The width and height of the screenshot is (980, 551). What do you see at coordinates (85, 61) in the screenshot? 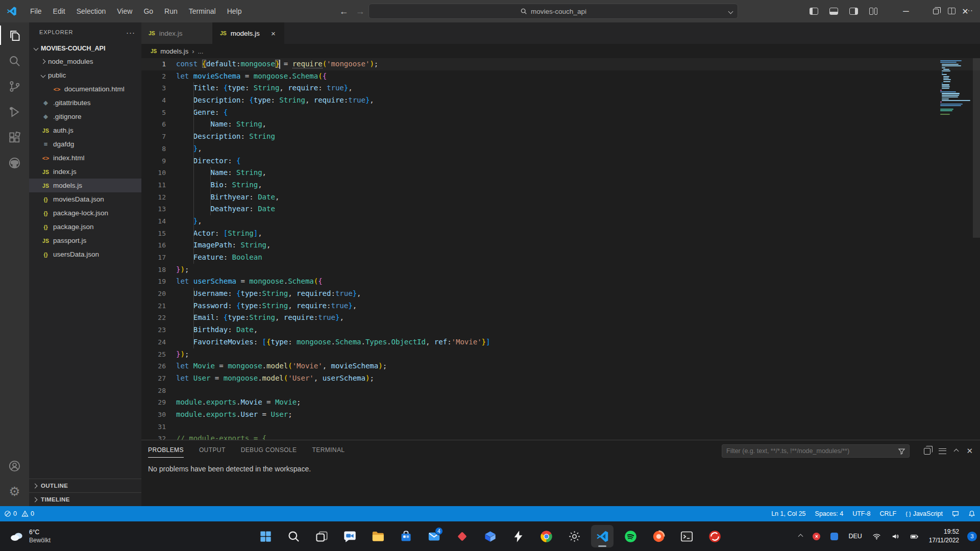
I see `sidebar-item-node-modules: node_modules` at bounding box center [85, 61].